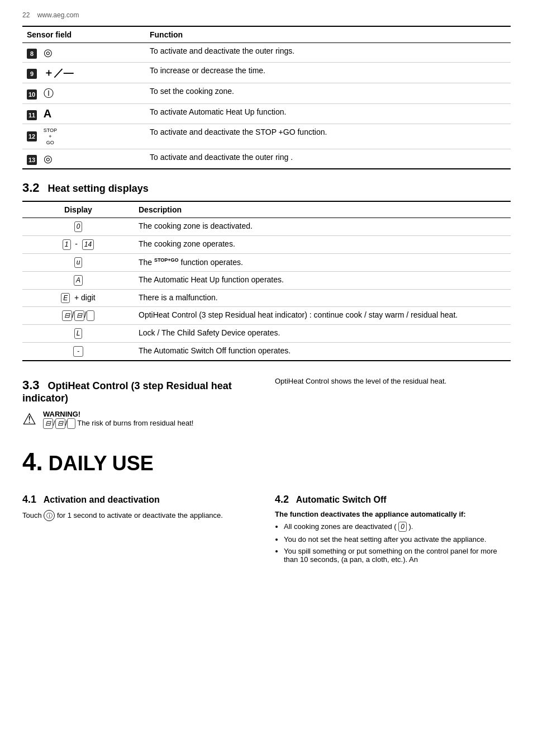 The image size is (533, 756). Describe the element at coordinates (266, 73) in the screenshot. I see `table-row: 9 ＋／— To increase or decrease the time.` at that location.